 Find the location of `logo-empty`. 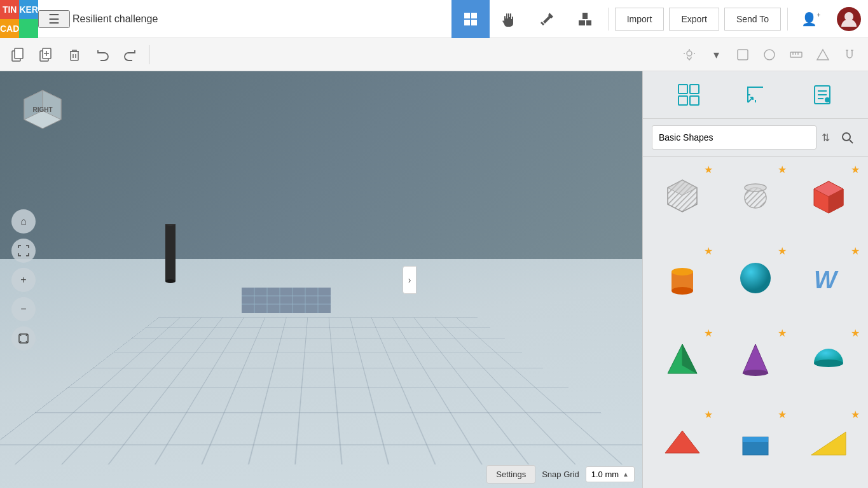

logo-empty is located at coordinates (29, 29).